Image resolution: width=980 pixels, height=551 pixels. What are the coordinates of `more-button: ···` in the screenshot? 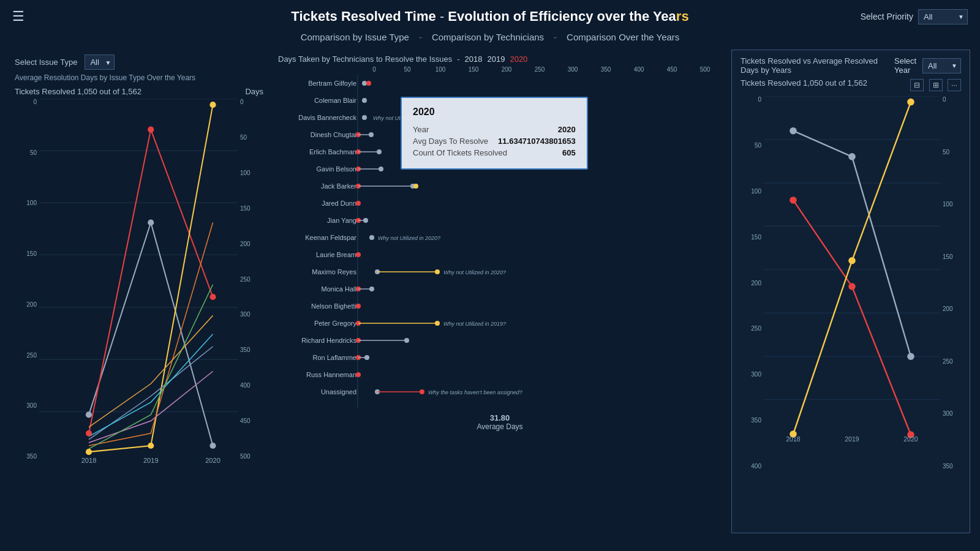 It's located at (954, 85).